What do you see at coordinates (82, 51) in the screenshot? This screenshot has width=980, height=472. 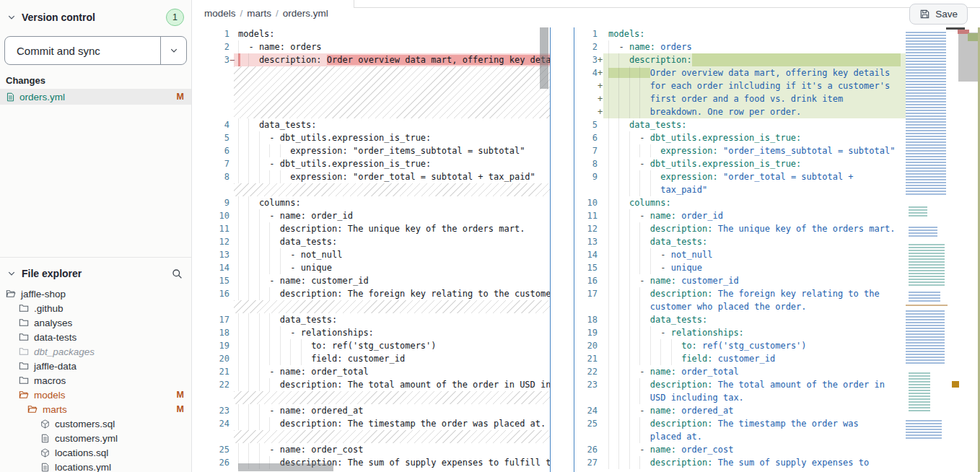 I see `commit-and-sync-button: Commit and sync` at bounding box center [82, 51].